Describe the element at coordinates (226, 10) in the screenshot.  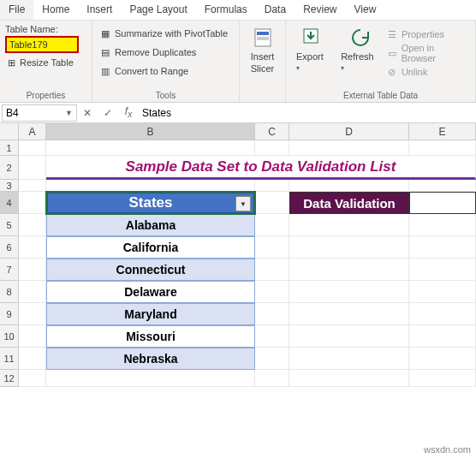
I see `menu-formulas: Formulas` at that location.